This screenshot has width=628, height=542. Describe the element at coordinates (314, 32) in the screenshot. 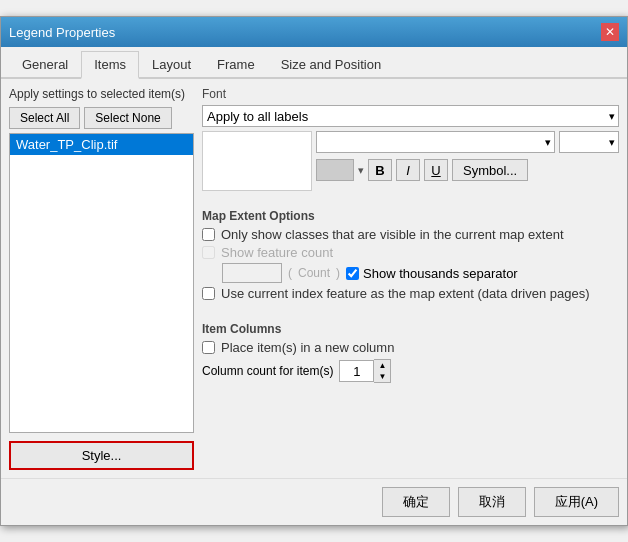

I see `title-bar: Legend Properties ✕` at that location.